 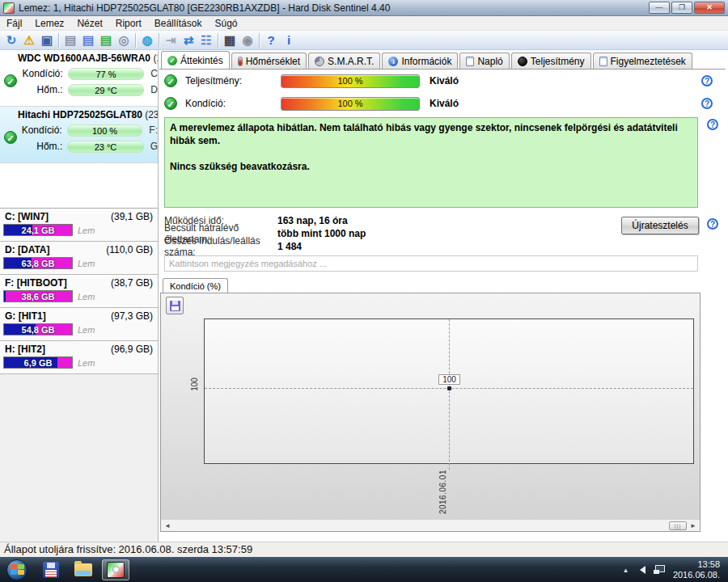 What do you see at coordinates (443, 491) in the screenshot?
I see `x-axis-tick: 2016.06.01` at bounding box center [443, 491].